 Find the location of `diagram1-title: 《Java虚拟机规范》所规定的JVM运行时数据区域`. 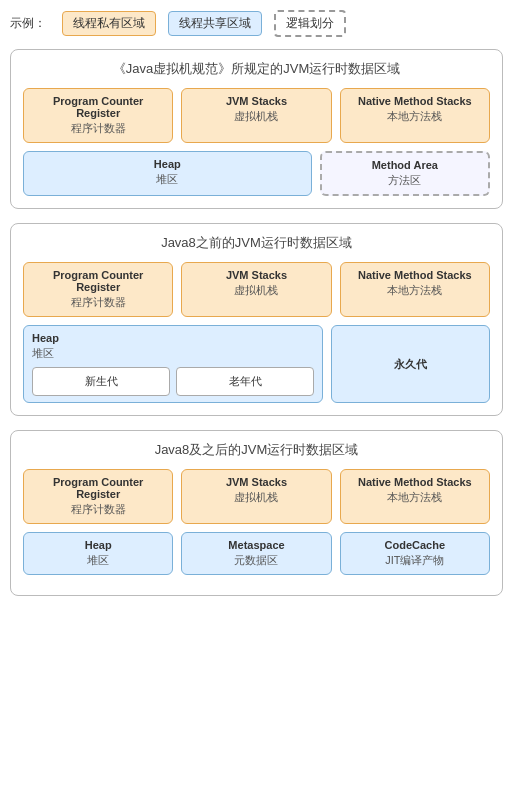

diagram1-title: 《Java虚拟机规范》所规定的JVM运行时数据区域 is located at coordinates (256, 69).